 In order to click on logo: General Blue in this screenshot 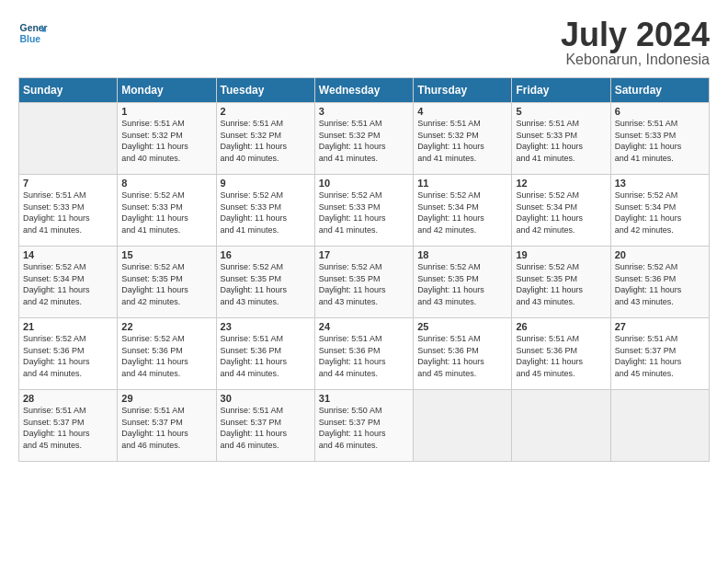, I will do `click(33, 33)`.